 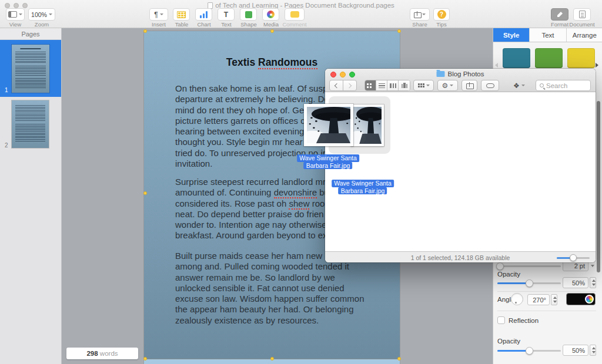 What do you see at coordinates (529, 351) in the screenshot?
I see `opacity2-slider-thumb` at bounding box center [529, 351].